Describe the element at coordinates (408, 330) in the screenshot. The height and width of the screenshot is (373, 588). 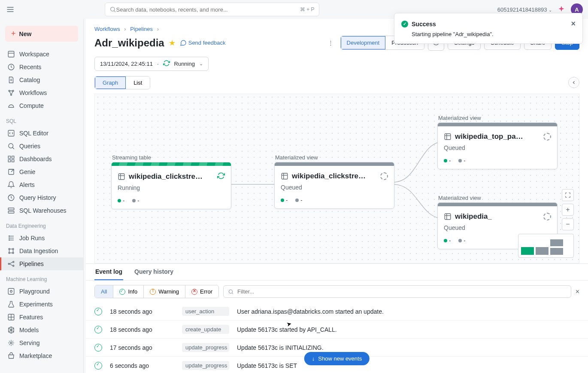
I see `event-message: Update 56173c started by API_CALL.` at that location.